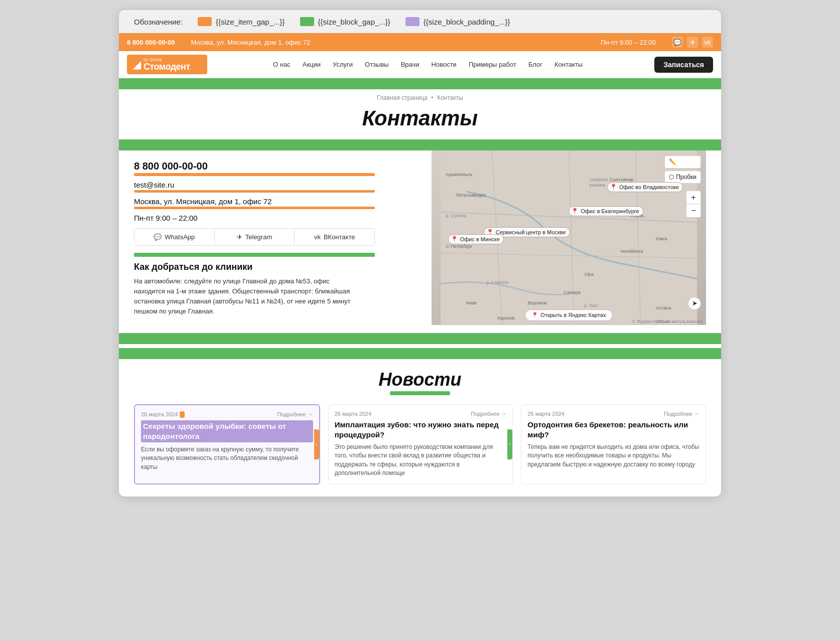 The height and width of the screenshot is (641, 840). I want to click on nav-bar: ◢ by Smink Стомодент О нас Акции Услуги …, so click(420, 65).